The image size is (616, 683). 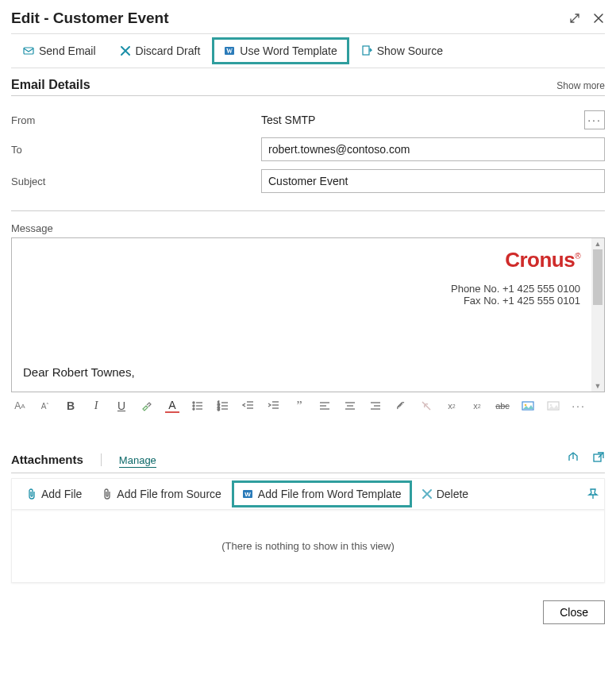 What do you see at coordinates (308, 494) in the screenshot?
I see `attachments-toolbar: Add File Add File from Source W Add File…` at bounding box center [308, 494].